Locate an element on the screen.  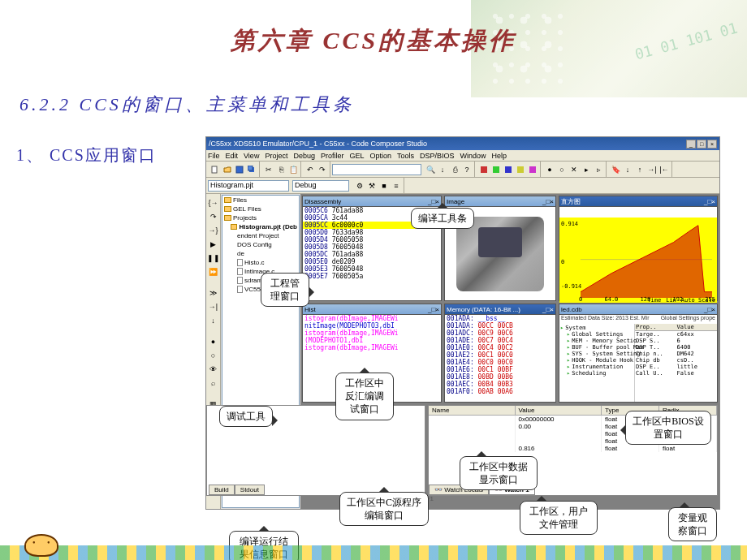
graph-title: 直方图 is located at coordinates (571, 201).